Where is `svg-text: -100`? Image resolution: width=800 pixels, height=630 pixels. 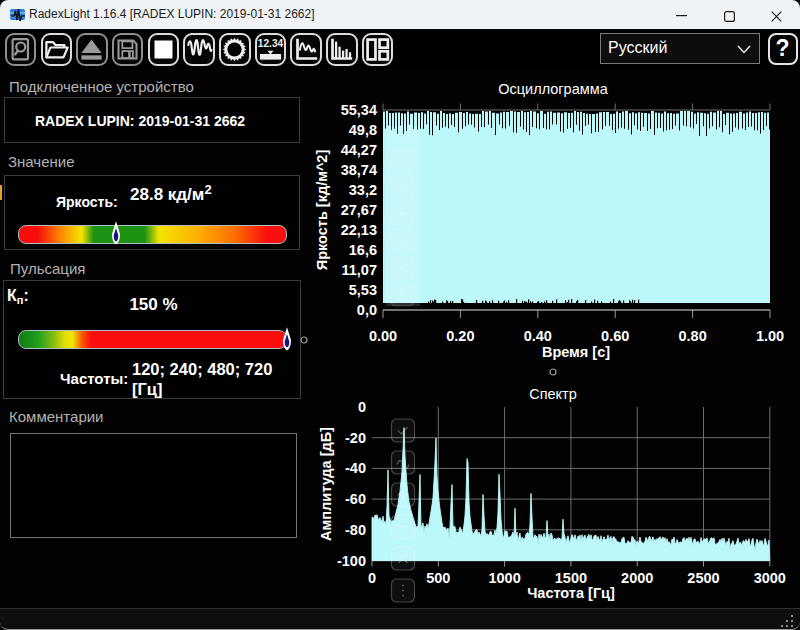 svg-text: -100 is located at coordinates (352, 561).